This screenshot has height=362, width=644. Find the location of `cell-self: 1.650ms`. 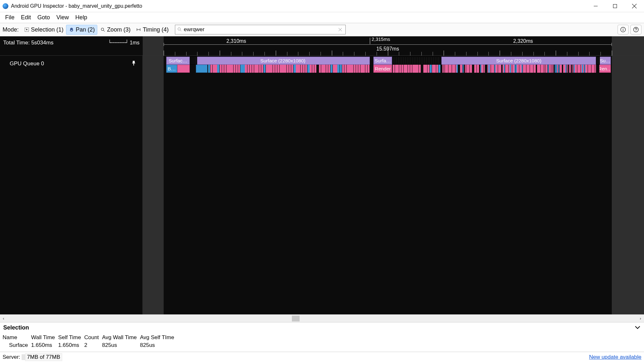

cell-self: 1.650ms is located at coordinates (72, 345).